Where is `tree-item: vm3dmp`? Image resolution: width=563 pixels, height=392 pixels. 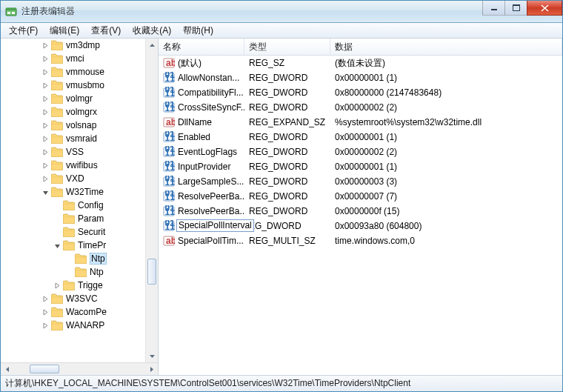 tree-item: vm3dmp is located at coordinates (79, 45).